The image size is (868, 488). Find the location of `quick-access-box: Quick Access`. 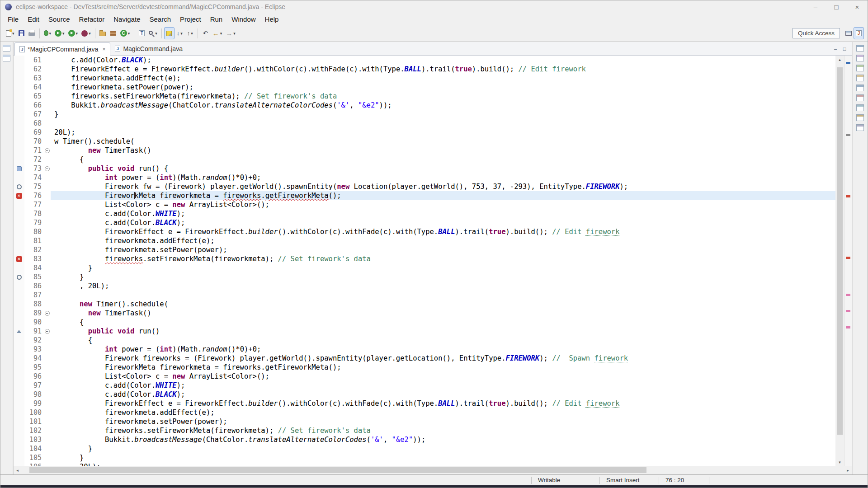

quick-access-box: Quick Access is located at coordinates (816, 33).